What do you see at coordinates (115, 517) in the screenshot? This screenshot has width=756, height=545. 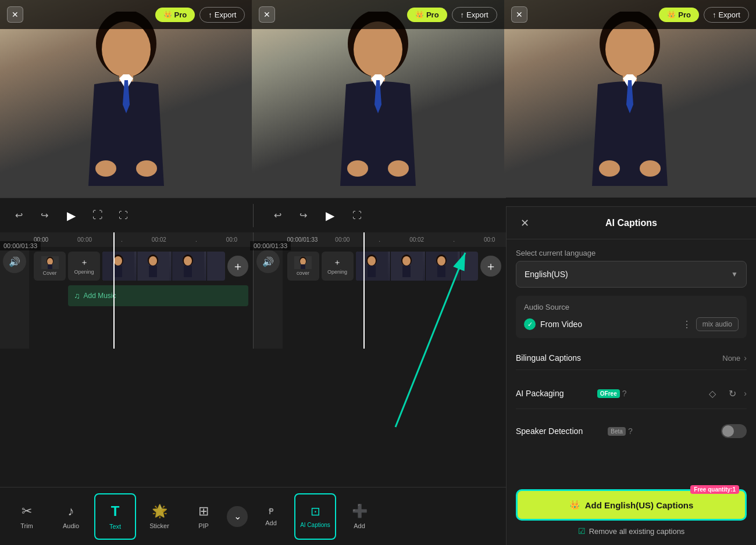 I see `tool-text: T Text` at bounding box center [115, 517].